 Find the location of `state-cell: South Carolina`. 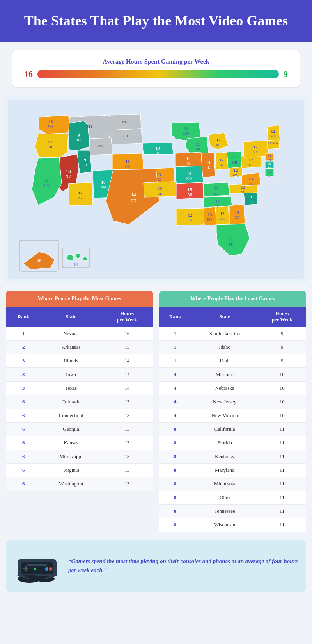

state-cell: South Carolina is located at coordinates (225, 334).